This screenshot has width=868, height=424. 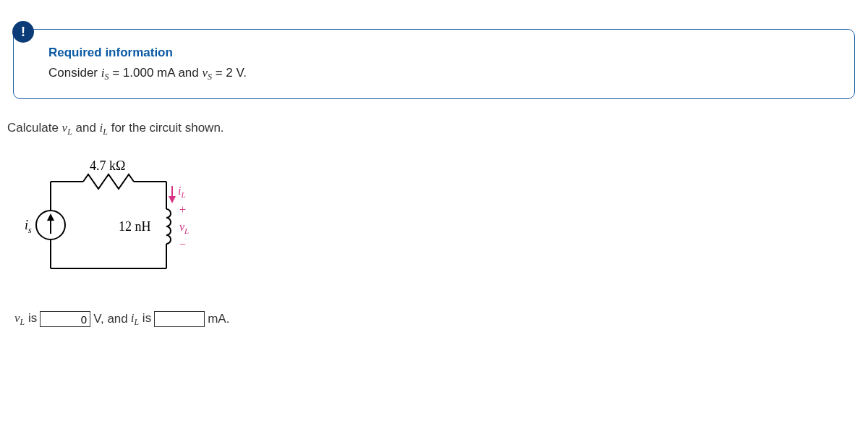 I want to click on svg-text: iL, so click(x=182, y=192).